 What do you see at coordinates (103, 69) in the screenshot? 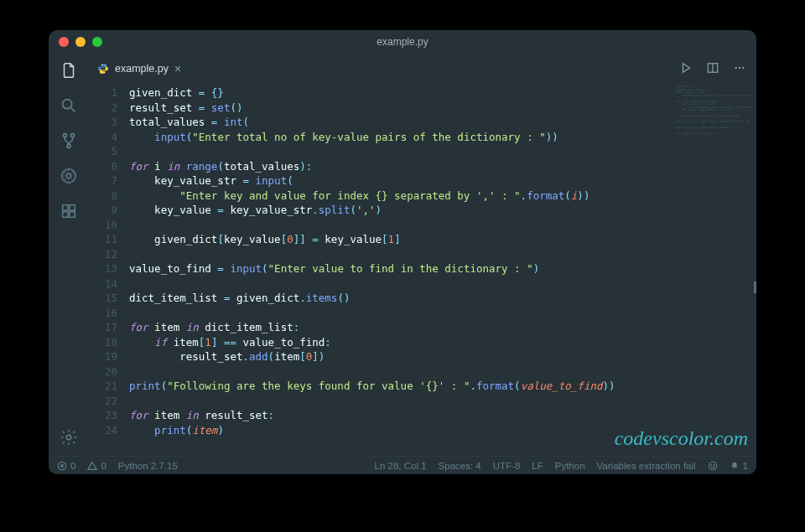
I see `python-icon` at bounding box center [103, 69].